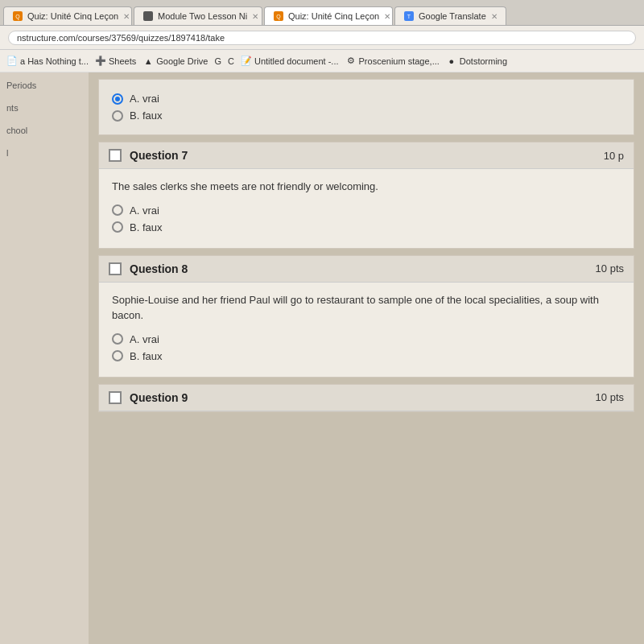 This screenshot has width=644, height=644. Describe the element at coordinates (366, 330) in the screenshot. I see `question-8-body: Sophie-Louise and her friend Paul will g…` at that location.